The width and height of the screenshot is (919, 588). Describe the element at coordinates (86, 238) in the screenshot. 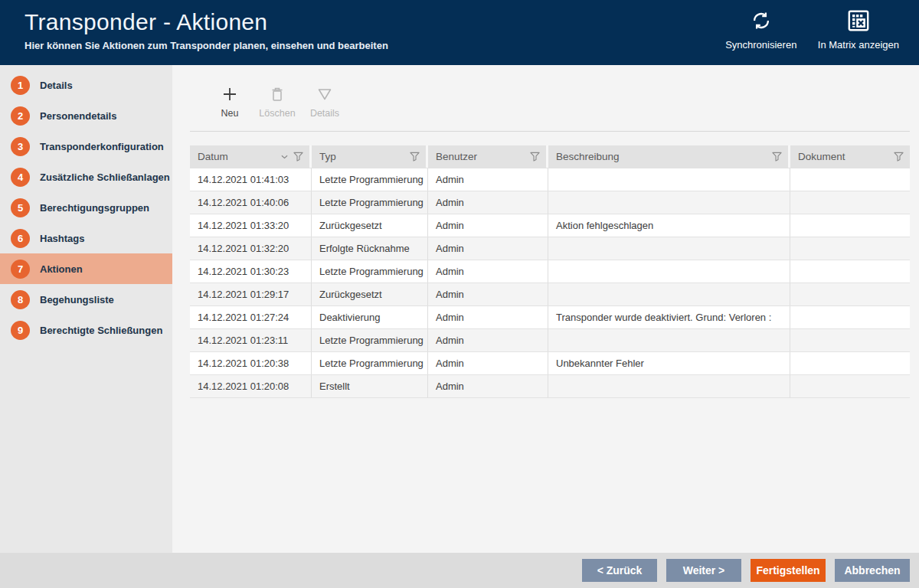

I see `sidebar-item-hashtags: 6Hashtags` at that location.